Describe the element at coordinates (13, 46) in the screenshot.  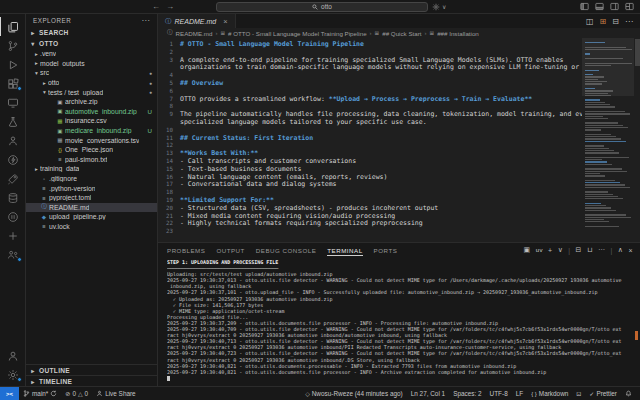
I see `source-control-icon` at that location.